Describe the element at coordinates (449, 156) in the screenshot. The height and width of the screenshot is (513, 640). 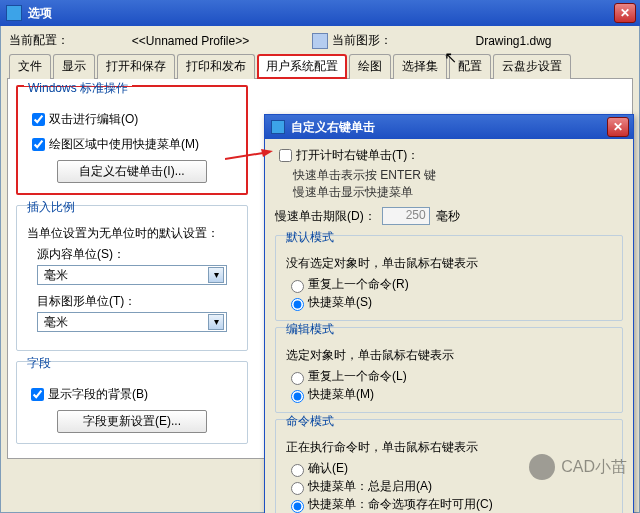
I see `chk-timed-rclick: 打开计时右键单击(T)：` at that location.